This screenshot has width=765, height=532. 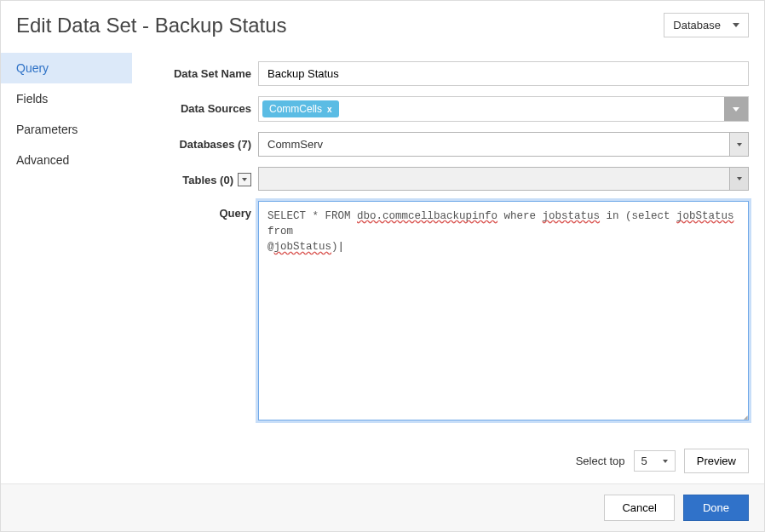 I want to click on cancel-button: Cancel, so click(x=639, y=507).